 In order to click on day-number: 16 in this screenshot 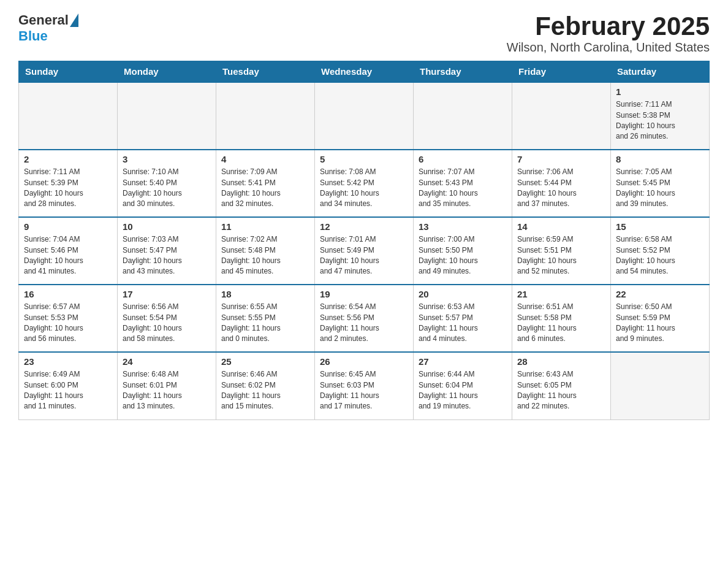, I will do `click(68, 294)`.